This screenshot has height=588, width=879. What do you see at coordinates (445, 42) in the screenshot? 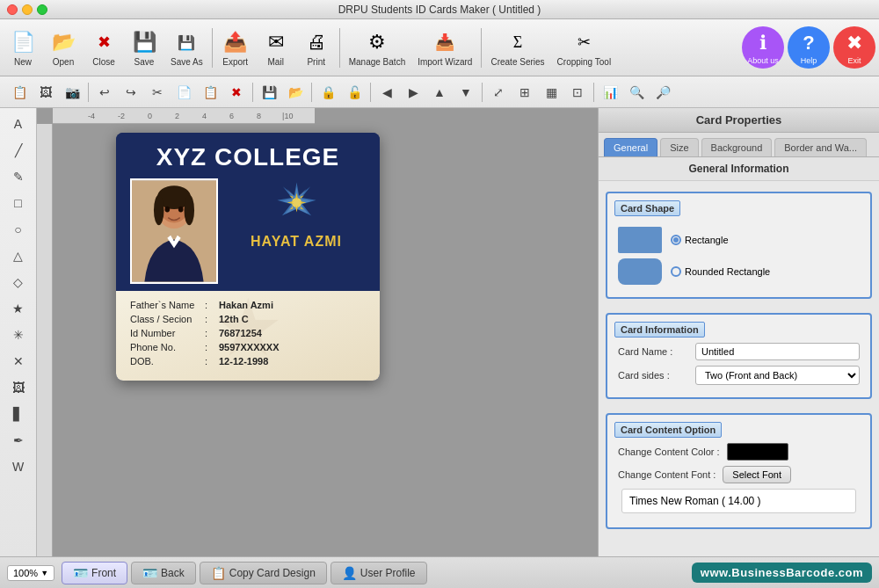
I see `import-wizard-icon: 📥` at bounding box center [445, 42].